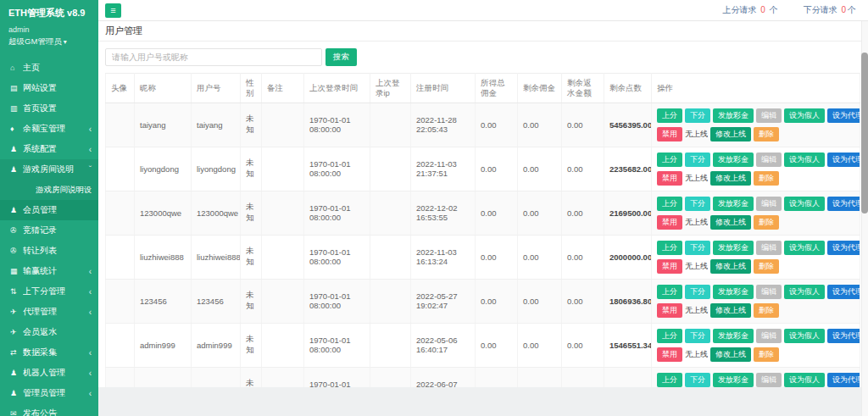 This screenshot has width=868, height=416. Describe the element at coordinates (49, 373) in the screenshot. I see `sidebar-item-robot-manage: ♟机器人管理‹` at that location.